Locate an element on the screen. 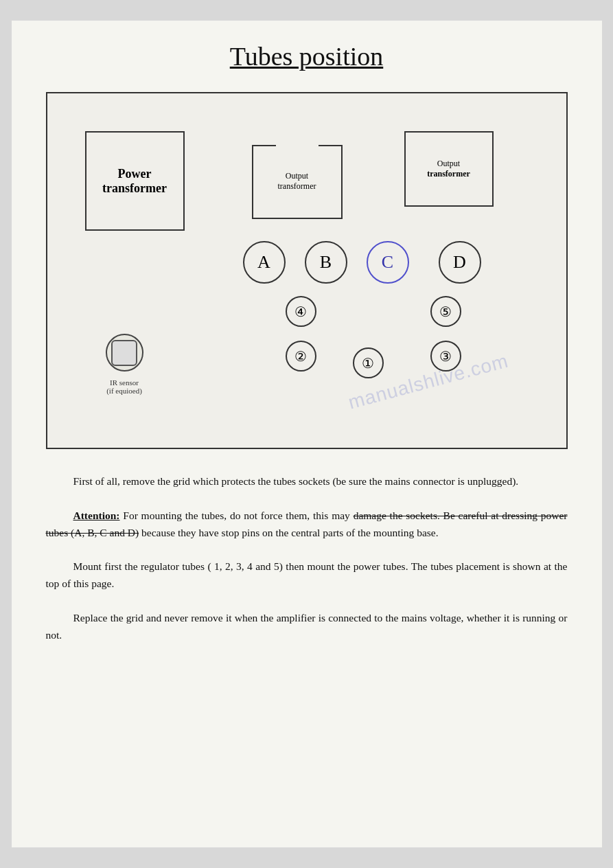 The height and width of the screenshot is (868, 613). page-title: Tubes position is located at coordinates (307, 56).